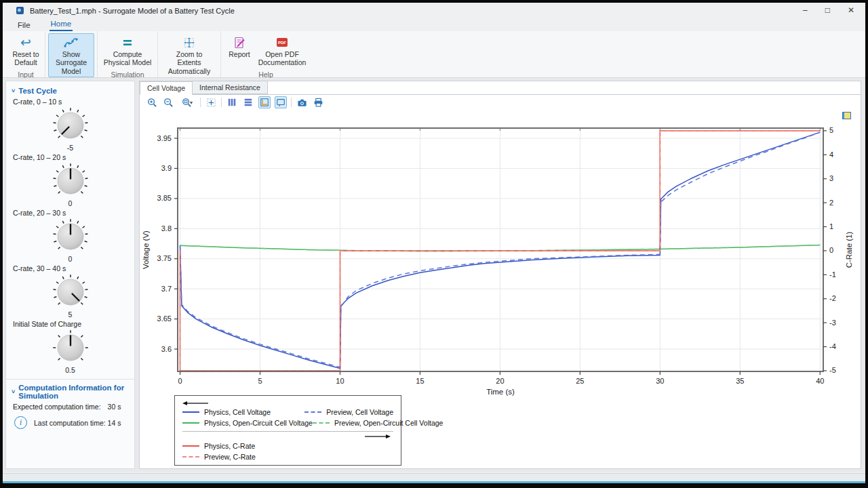 This screenshot has width=868, height=488. What do you see at coordinates (191, 103) in the screenshot?
I see `dropdown-caret-icon: ▾` at bounding box center [191, 103].